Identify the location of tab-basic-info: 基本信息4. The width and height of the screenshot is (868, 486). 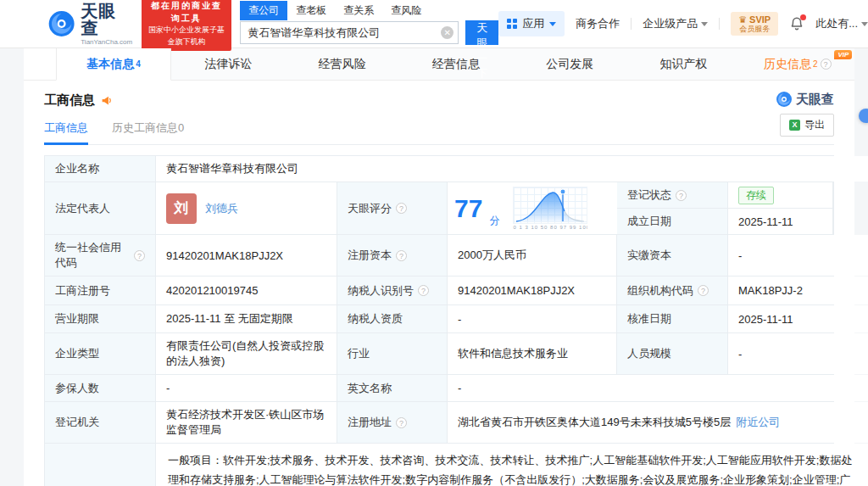
(114, 64).